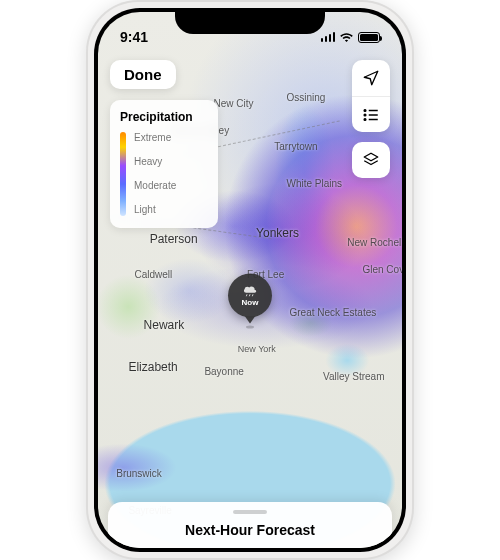  I want to click on precipitation-legend: Precipitation Extreme Heavy Moderate Lig…, so click(164, 164).